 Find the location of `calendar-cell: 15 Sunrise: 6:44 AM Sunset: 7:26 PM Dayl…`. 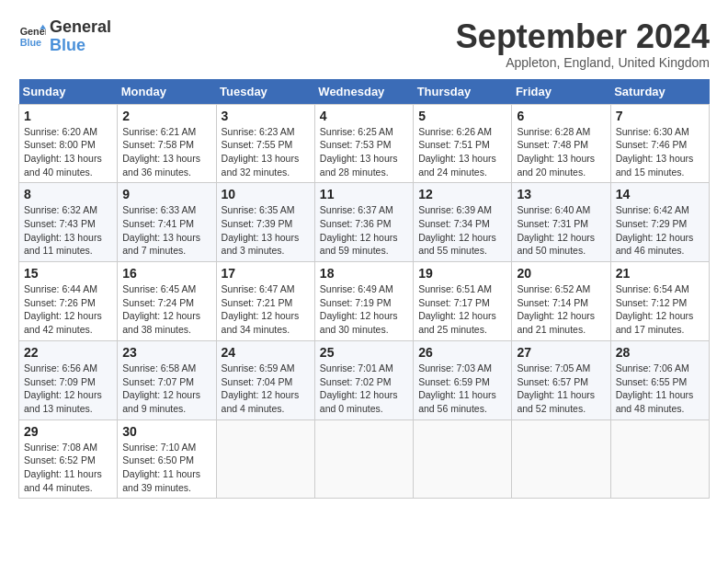

calendar-cell: 15 Sunrise: 6:44 AM Sunset: 7:26 PM Dayl… is located at coordinates (68, 302).